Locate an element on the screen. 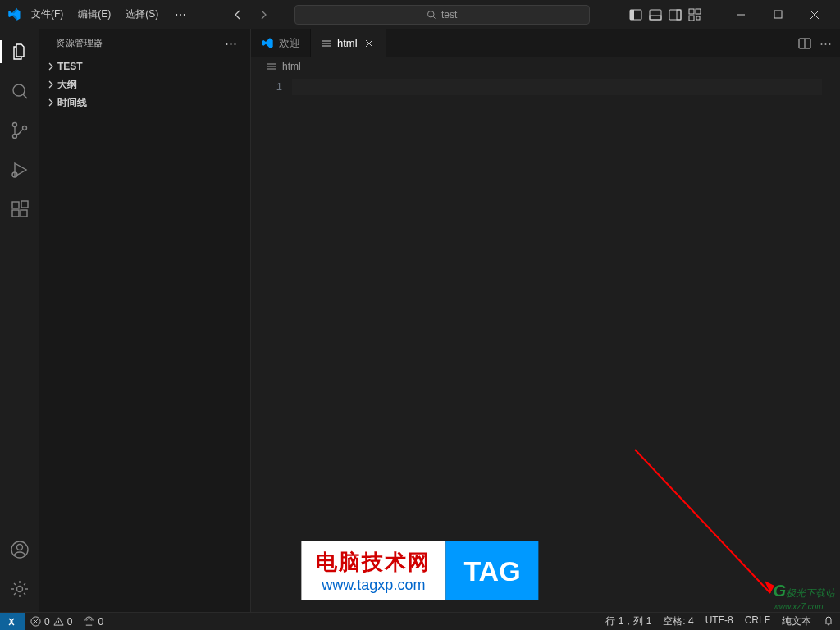 This screenshot has width=840, height=630. sidebar-folder-test: TEST is located at coordinates (144, 66).